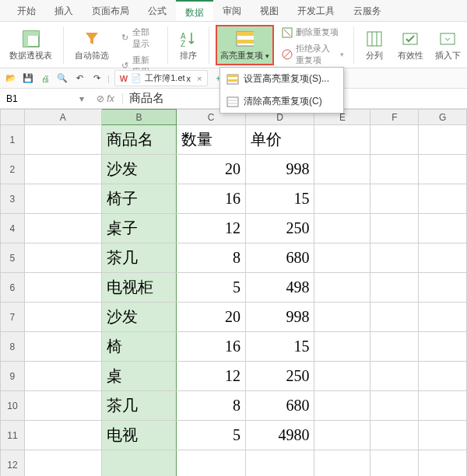 This screenshot has height=476, width=467. I want to click on close-icon: ×, so click(199, 79).